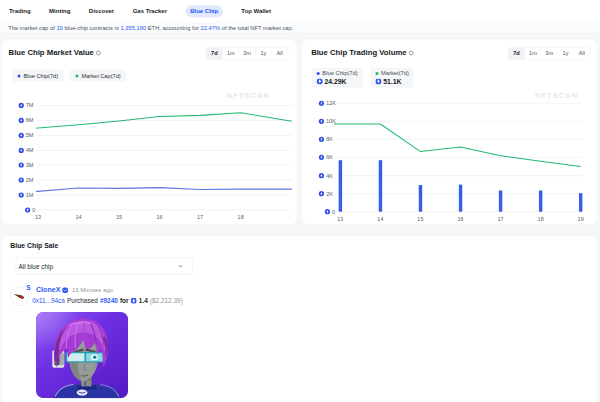 The height and width of the screenshot is (402, 600). What do you see at coordinates (330, 157) in the screenshot?
I see `svg-text: 6K` at bounding box center [330, 157].